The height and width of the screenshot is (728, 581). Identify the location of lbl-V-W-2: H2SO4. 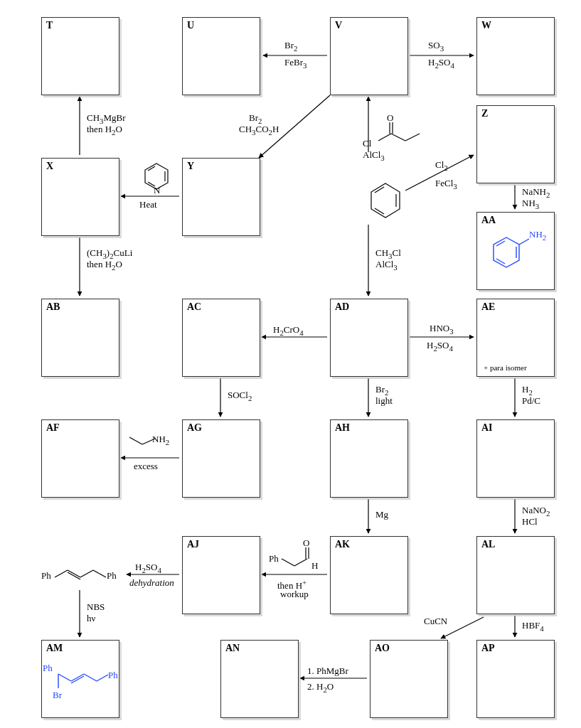
(441, 64).